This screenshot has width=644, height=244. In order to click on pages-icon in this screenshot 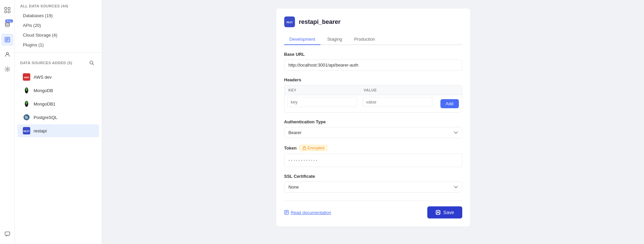, I will do `click(7, 40)`.